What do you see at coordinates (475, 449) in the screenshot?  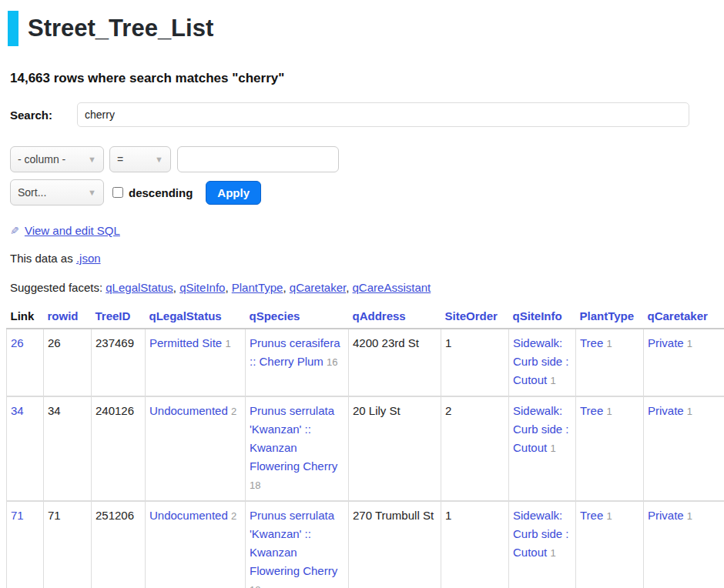 I see `cell-site-order: 2` at bounding box center [475, 449].